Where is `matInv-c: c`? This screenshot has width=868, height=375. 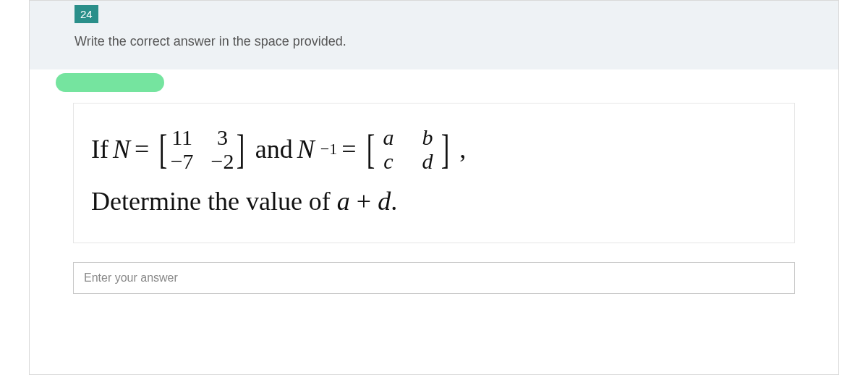 matInv-c: c is located at coordinates (388, 161).